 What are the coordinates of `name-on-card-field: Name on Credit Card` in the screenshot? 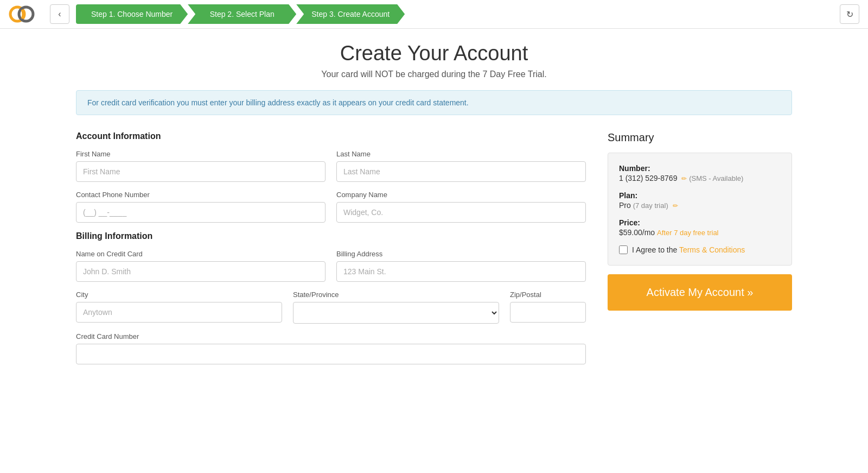 It's located at (201, 266).